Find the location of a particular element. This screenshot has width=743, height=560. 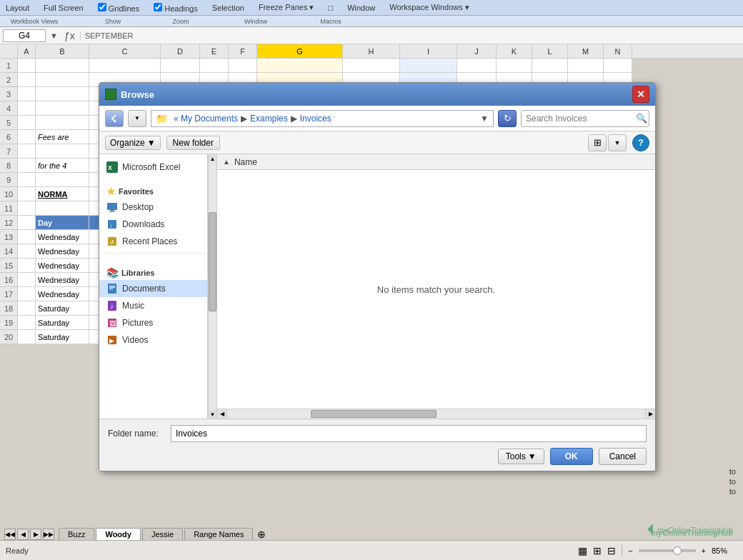

nav-pictures-label: Pictures is located at coordinates (137, 323).